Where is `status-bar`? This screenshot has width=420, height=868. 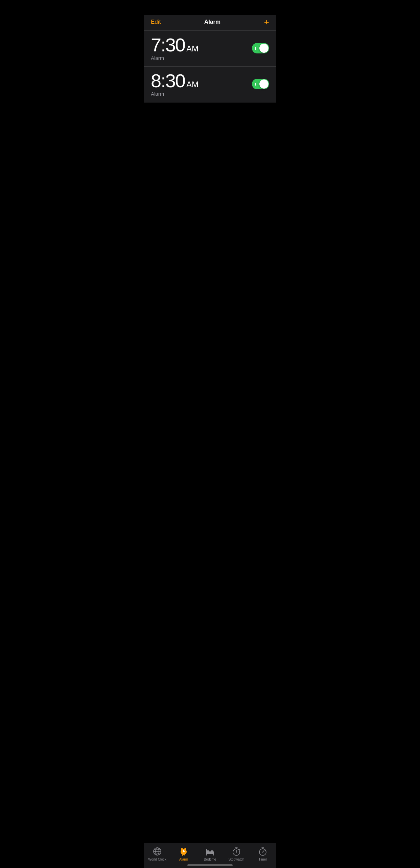
status-bar is located at coordinates (210, 7).